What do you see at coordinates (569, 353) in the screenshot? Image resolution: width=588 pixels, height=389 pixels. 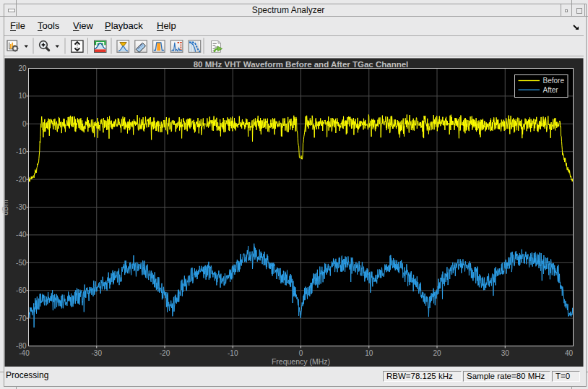 I see `svg-text: 40` at bounding box center [569, 353].